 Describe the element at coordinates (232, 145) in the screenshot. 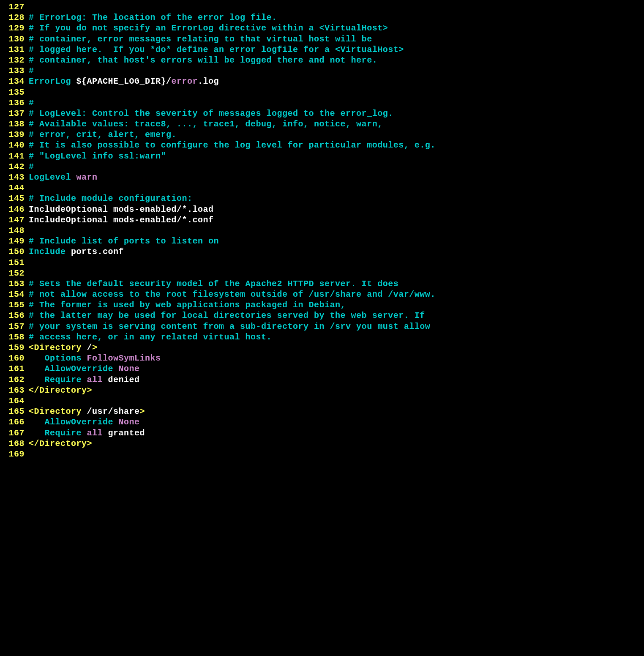

I see `token: # It is also possible to configure the l…` at that location.